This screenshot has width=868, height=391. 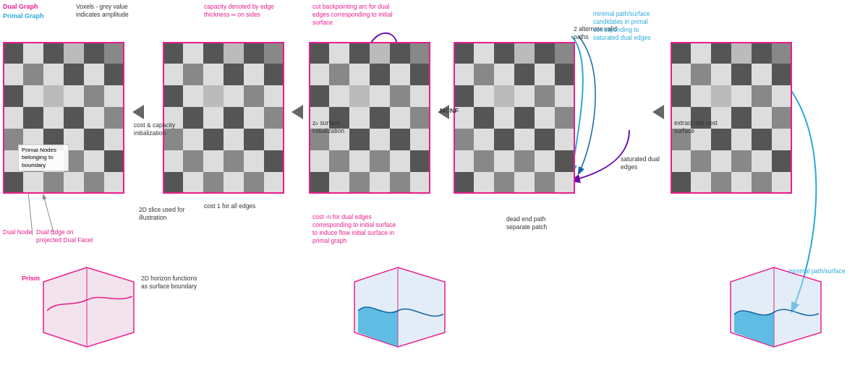 I want to click on cut-desc-label: cut backpointing arc for dual edges corr…, so click(x=359, y=14).